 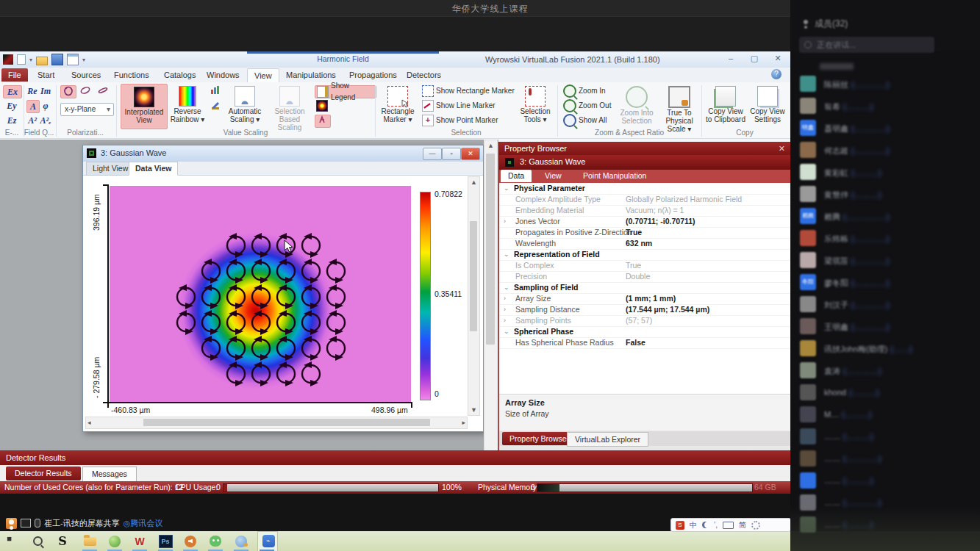 I want to click on a-squared-e-button: A²ₑ, so click(x=46, y=120).